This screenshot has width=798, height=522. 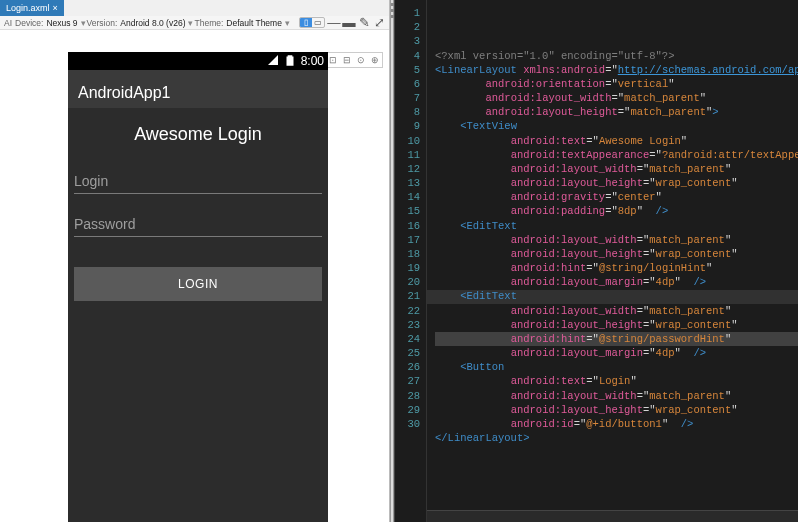 I want to click on line-number: 11, so click(x=408, y=155).